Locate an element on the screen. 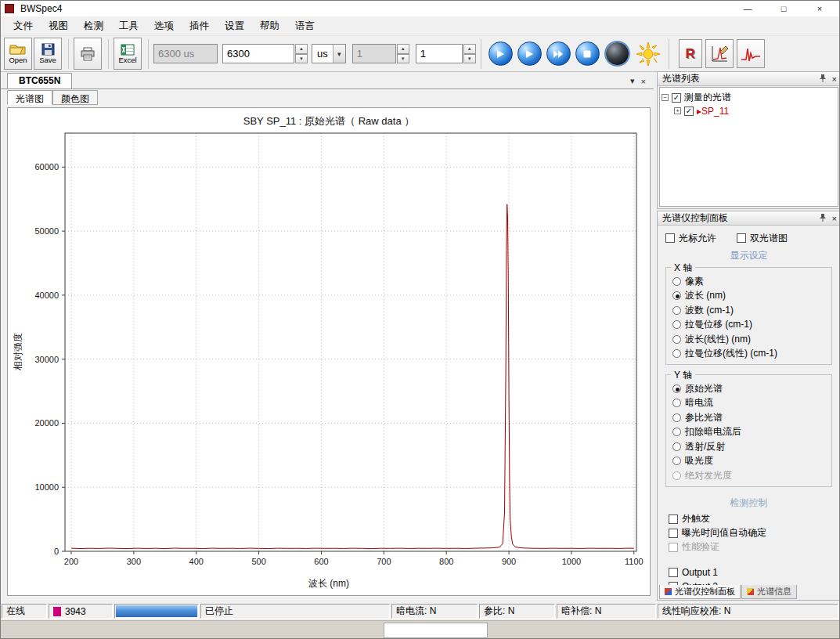 The image size is (840, 639). menu-item-7: 帮助 is located at coordinates (269, 27).